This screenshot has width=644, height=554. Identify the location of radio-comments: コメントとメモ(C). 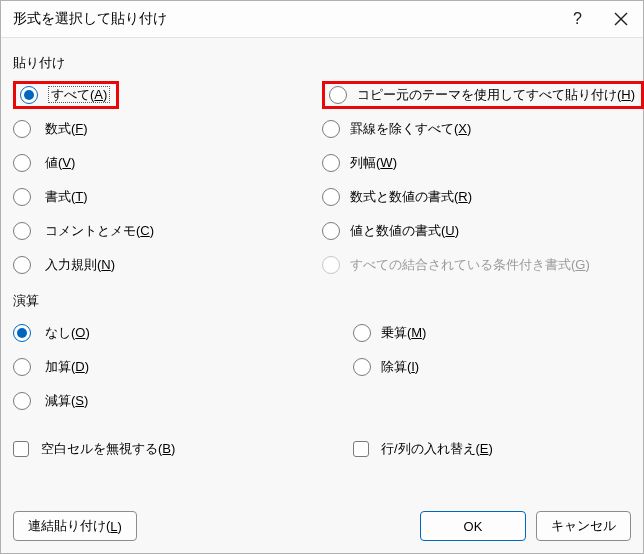
(84, 231).